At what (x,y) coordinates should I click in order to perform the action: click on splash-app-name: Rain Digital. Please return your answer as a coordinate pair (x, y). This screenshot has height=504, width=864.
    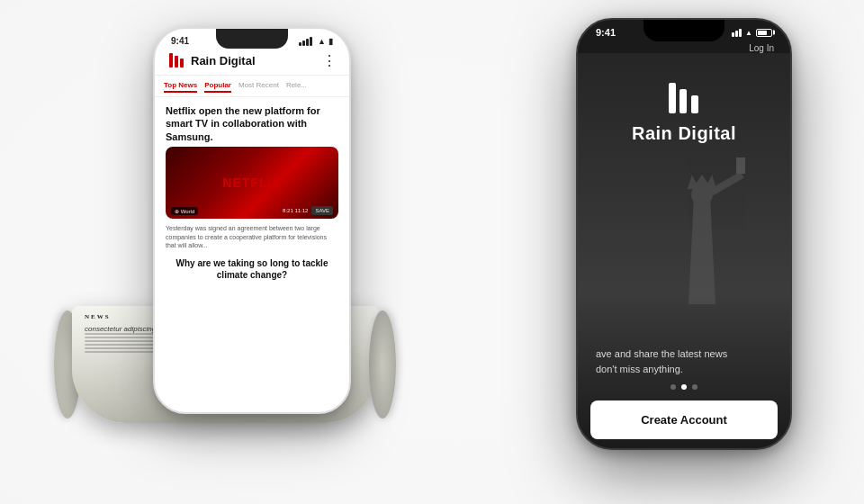
    Looking at the image, I should click on (684, 133).